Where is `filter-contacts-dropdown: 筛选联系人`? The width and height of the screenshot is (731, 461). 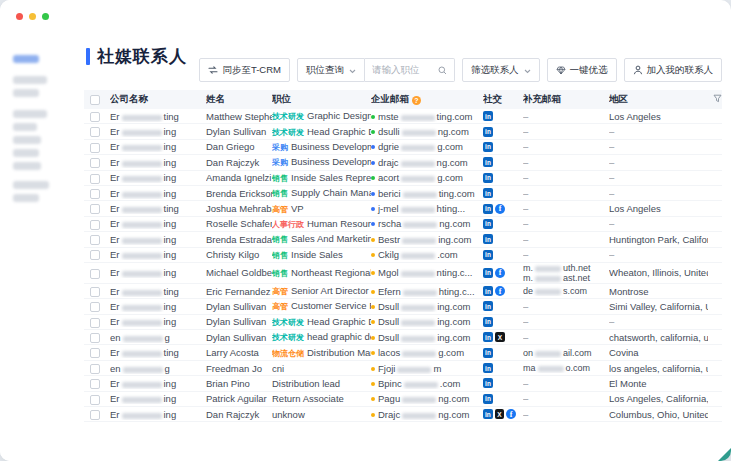 filter-contacts-dropdown: 筛选联系人 is located at coordinates (501, 70).